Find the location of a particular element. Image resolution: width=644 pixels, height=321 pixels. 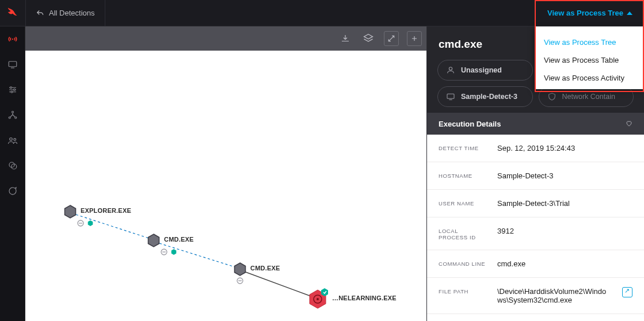

sidebar-item-sliders is located at coordinates (13, 90).